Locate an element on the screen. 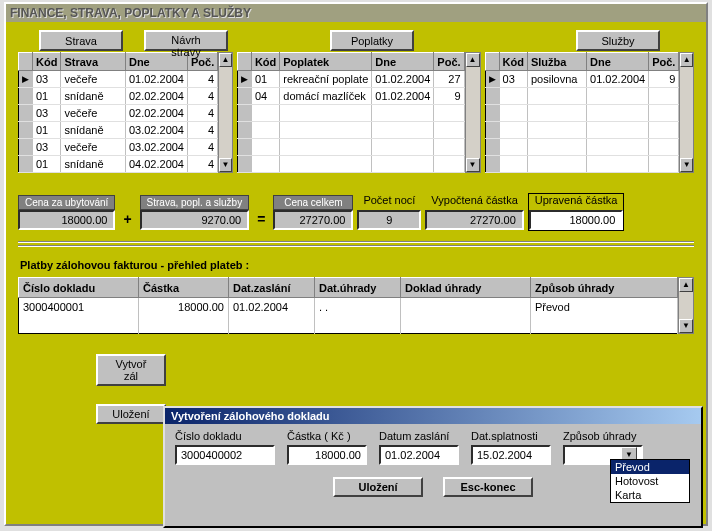  dropdown-option: Karta is located at coordinates (650, 495).